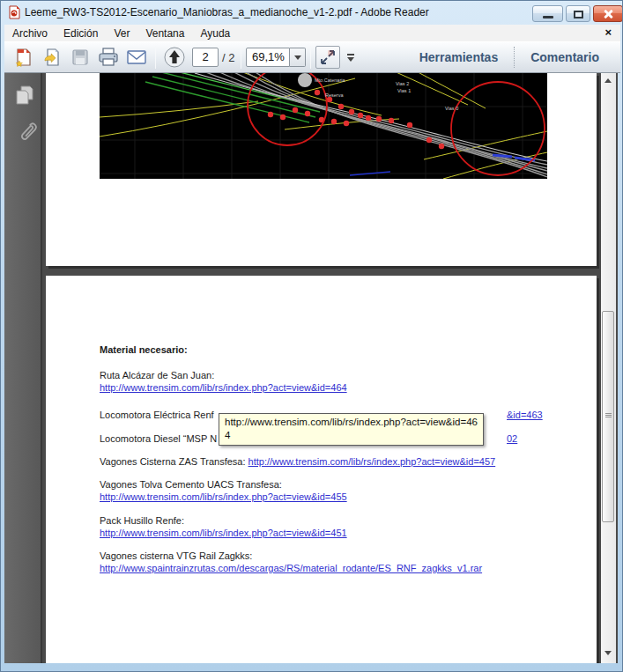 Image resolution: width=623 pixels, height=672 pixels. What do you see at coordinates (157, 415) in the screenshot?
I see `material-label: Locomotora Eléctrica Renf` at bounding box center [157, 415].